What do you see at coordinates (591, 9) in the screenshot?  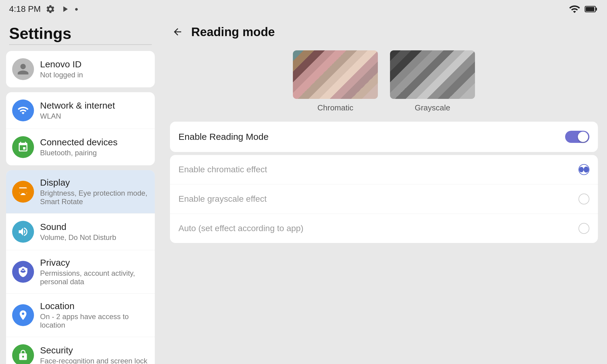 I see `battery-icon` at bounding box center [591, 9].